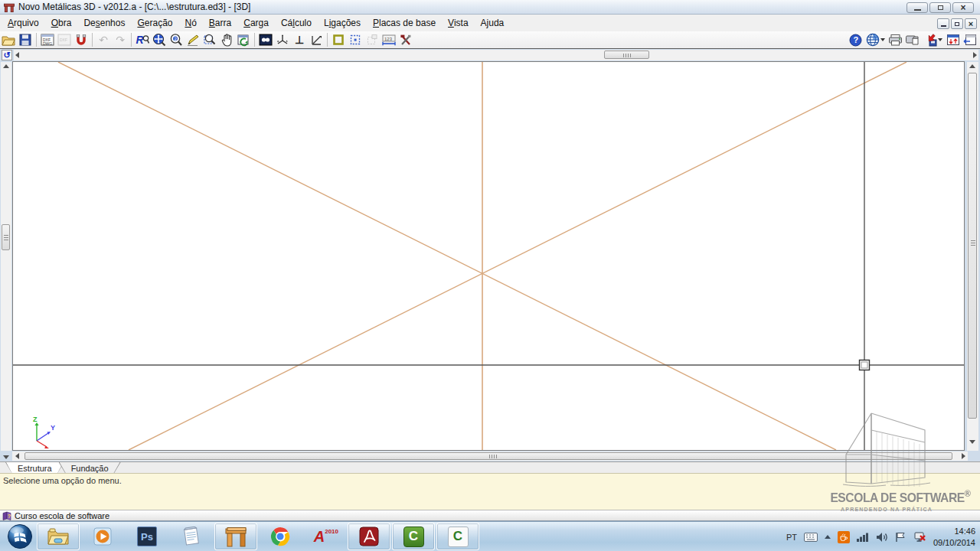  Describe the element at coordinates (120, 40) in the screenshot. I see `redo-button: ↷` at that location.